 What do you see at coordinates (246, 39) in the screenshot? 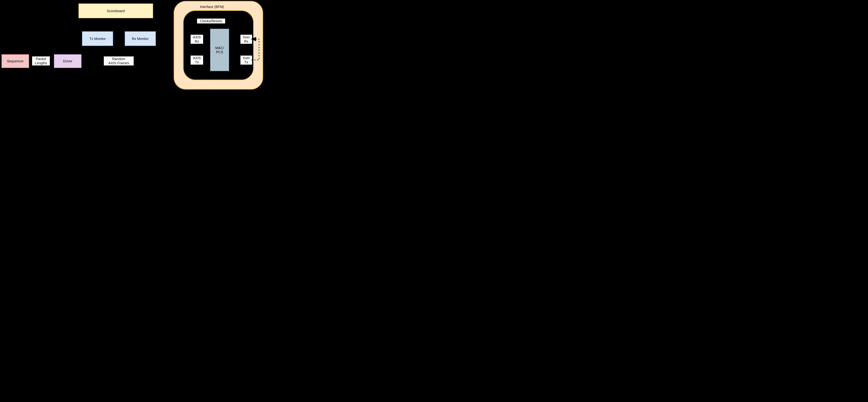
I see `xver-rx-label: Xver Rx` at bounding box center [246, 39].